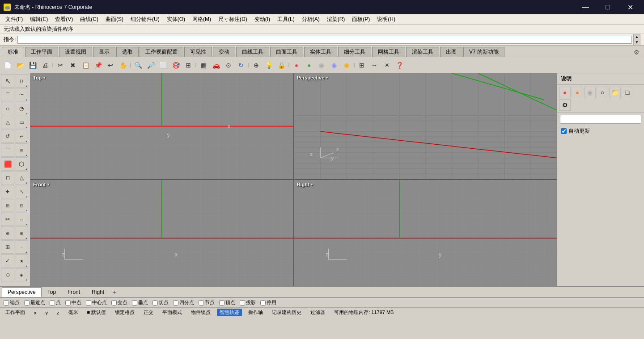 The width and height of the screenshot is (644, 339). What do you see at coordinates (162, 126) in the screenshot?
I see `viewport-top: y x Top ▼` at bounding box center [162, 126].